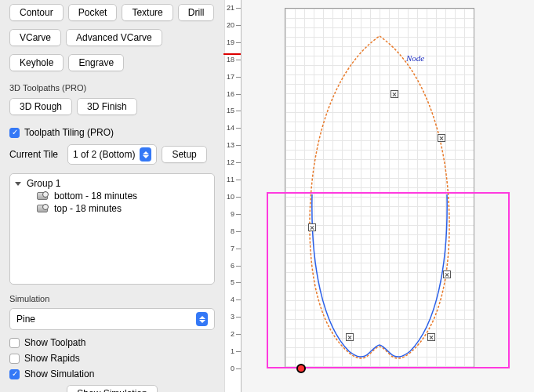 This screenshot has width=534, height=392. Describe the element at coordinates (147, 13) in the screenshot. I see `texture-button: Texture` at that location.